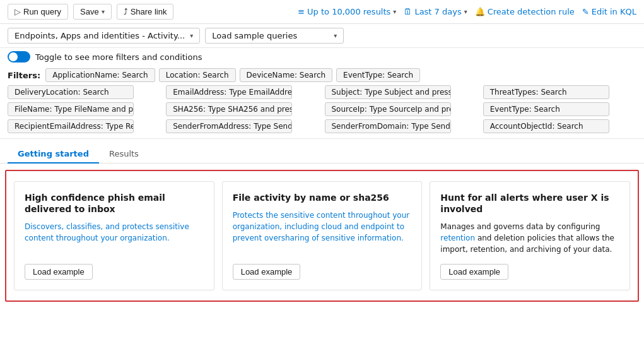 This screenshot has width=644, height=351. Describe the element at coordinates (18, 11) in the screenshot. I see `play-icon: ▷` at that location.